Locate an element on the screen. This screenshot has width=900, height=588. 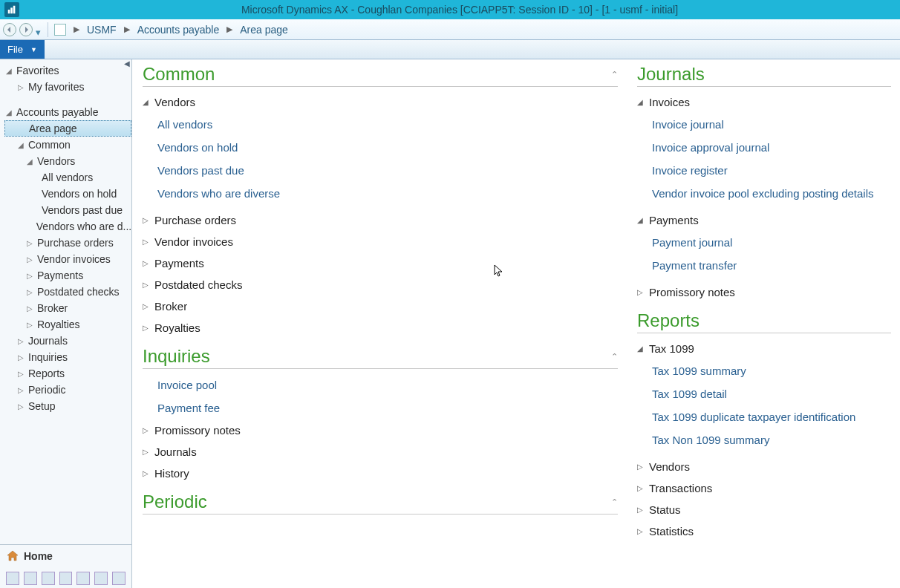
link-payment-fee: Payment fee is located at coordinates (380, 408).